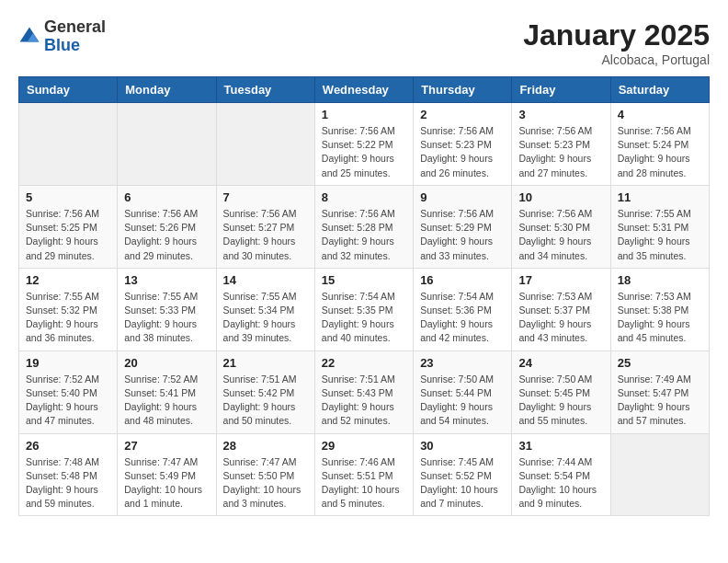 The image size is (728, 563). Describe the element at coordinates (463, 392) in the screenshot. I see `calendar-cell: 23Sunrise: 7:50 AM Sunset: 5:44 PM Dayli…` at that location.